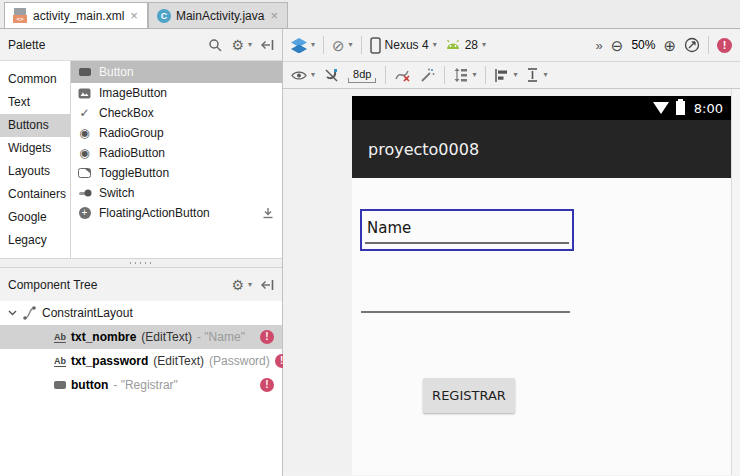  Describe the element at coordinates (12, 313) in the screenshot. I see `chevron-down-icon` at that location.